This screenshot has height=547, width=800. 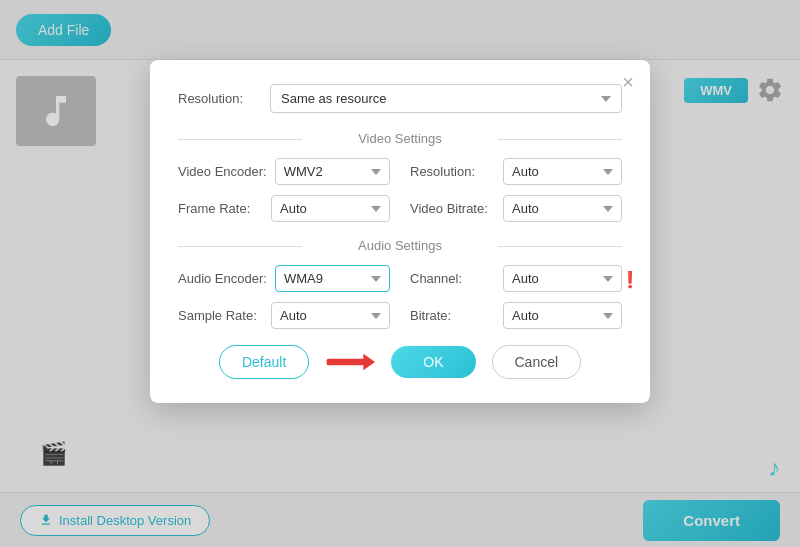 What do you see at coordinates (400, 138) in the screenshot?
I see `video-settings-header: Video Settings` at bounding box center [400, 138].